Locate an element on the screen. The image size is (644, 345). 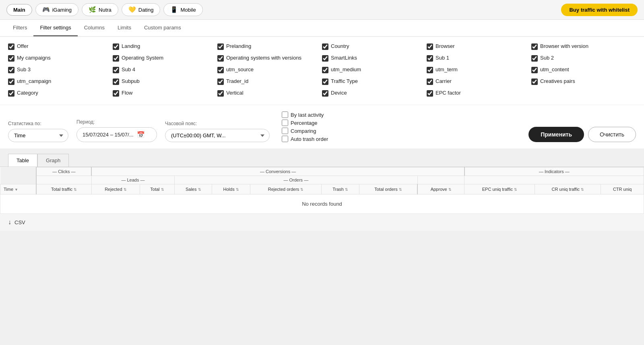
check-comparing-input is located at coordinates (285, 131).